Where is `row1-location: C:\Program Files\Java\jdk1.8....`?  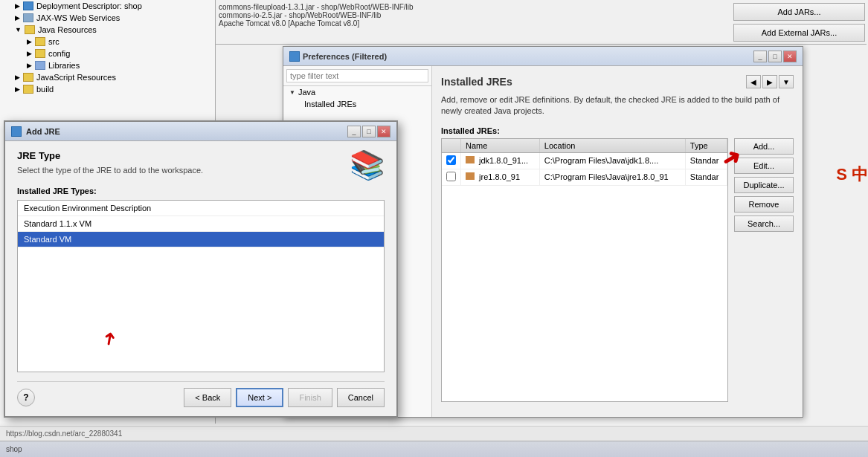 row1-location: C:\Program Files\Java\jdk1.8.... is located at coordinates (612, 161).